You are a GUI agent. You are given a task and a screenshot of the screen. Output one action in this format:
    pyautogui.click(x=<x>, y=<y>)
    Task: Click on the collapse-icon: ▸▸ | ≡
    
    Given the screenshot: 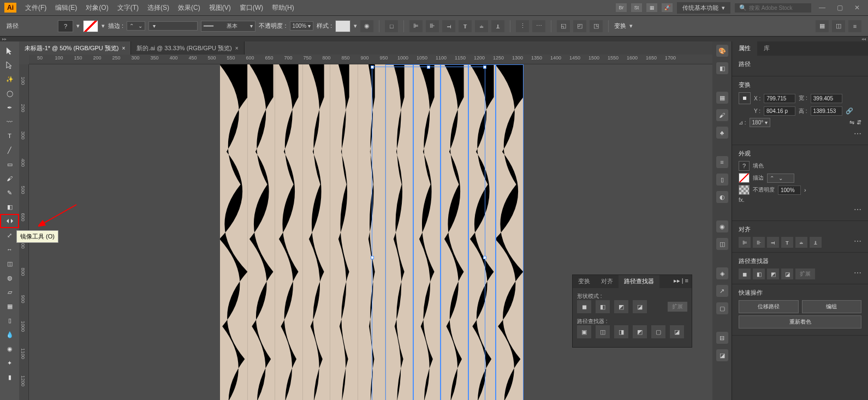 What is the action you would take?
    pyautogui.click(x=681, y=282)
    